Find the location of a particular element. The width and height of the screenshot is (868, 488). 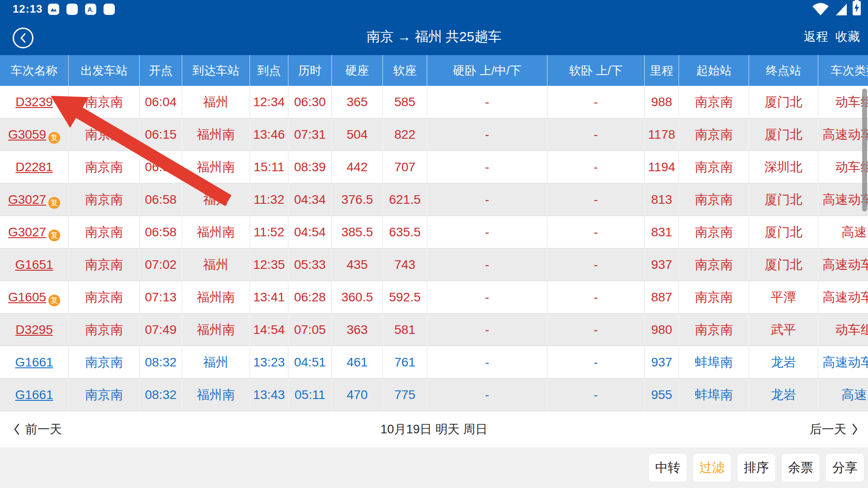

toolbar-button-中转: 中转 is located at coordinates (668, 468).